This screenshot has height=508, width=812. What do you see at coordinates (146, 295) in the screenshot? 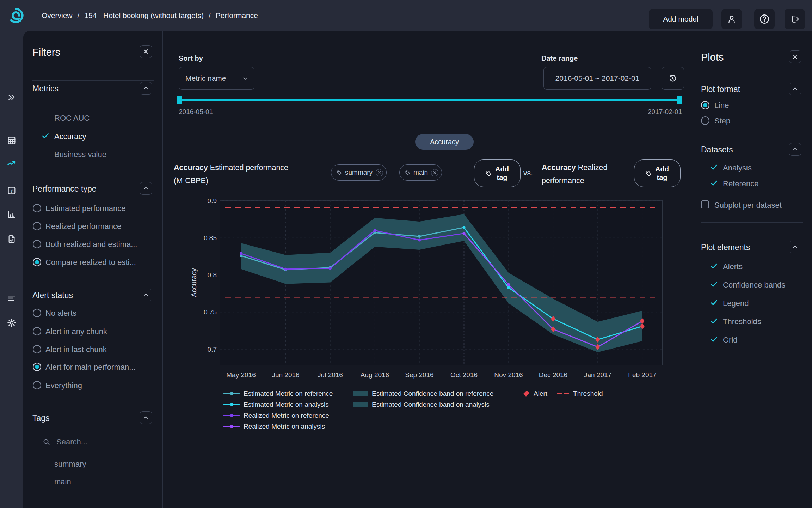
I see `alert-status-collapse-button` at bounding box center [146, 295].